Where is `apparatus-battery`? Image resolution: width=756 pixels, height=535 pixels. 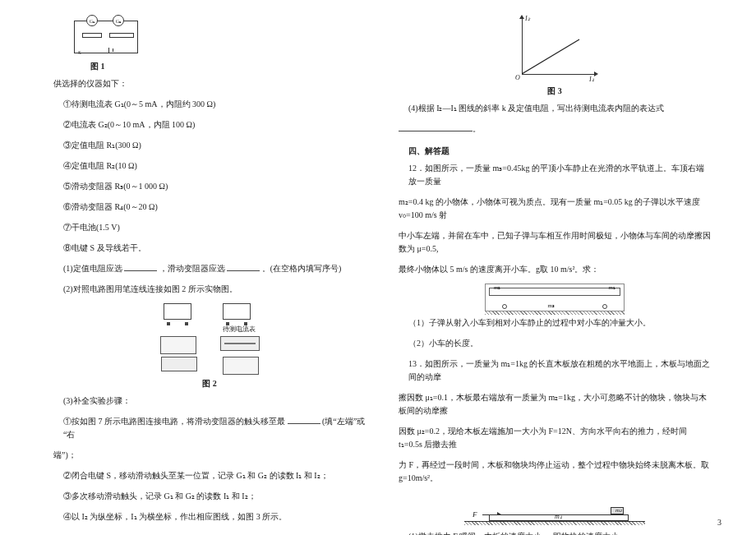 apparatus-battery is located at coordinates (241, 366).